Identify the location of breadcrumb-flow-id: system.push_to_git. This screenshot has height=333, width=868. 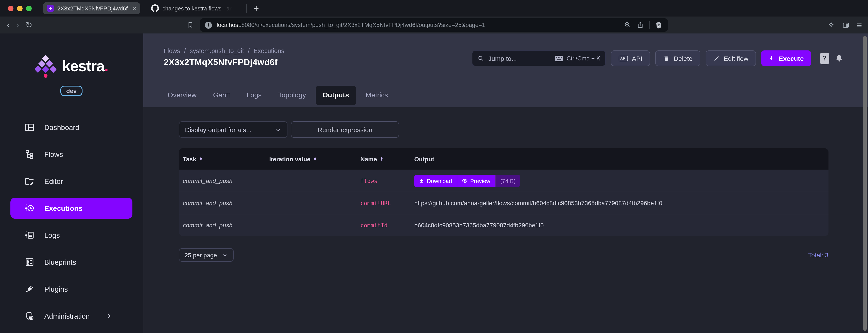
(217, 51).